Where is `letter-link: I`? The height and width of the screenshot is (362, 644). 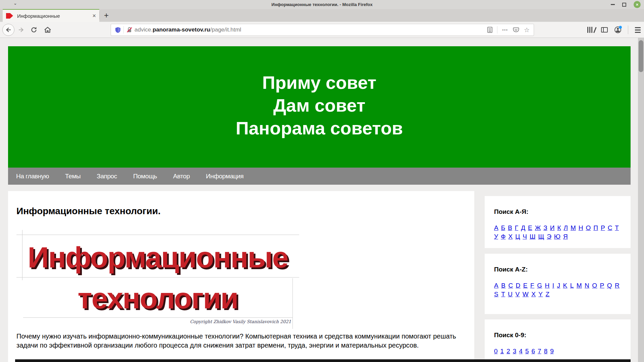
letter-link: I is located at coordinates (553, 286).